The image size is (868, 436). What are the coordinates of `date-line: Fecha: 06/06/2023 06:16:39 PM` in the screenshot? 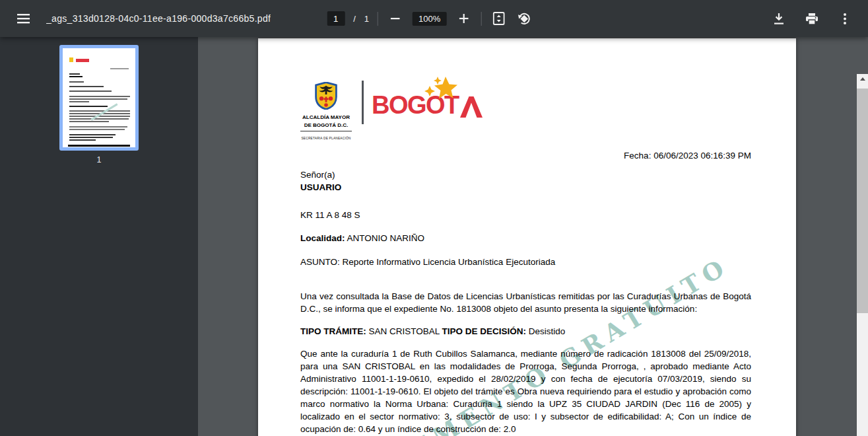 It's located at (525, 156).